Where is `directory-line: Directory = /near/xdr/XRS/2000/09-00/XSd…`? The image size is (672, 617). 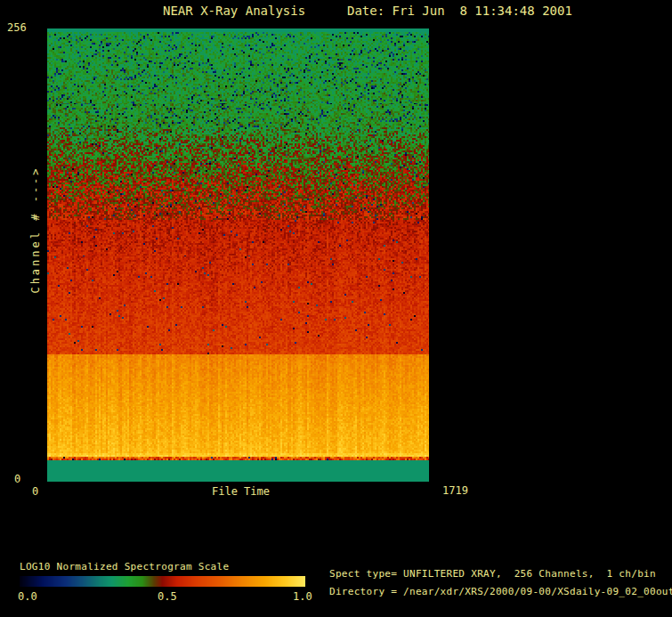 directory-line: Directory = /near/xdr/XRS/2000/09-00/XSd… is located at coordinates (500, 591).